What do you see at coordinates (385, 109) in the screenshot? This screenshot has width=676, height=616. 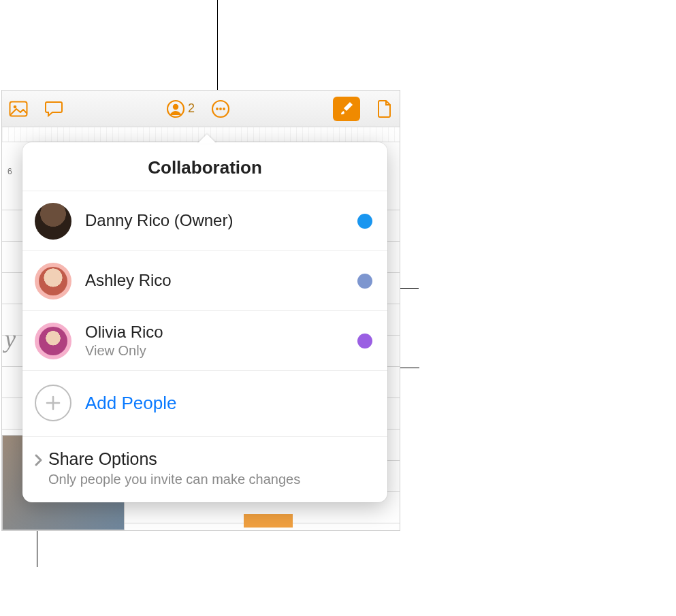 I see `document-icon` at bounding box center [385, 109].